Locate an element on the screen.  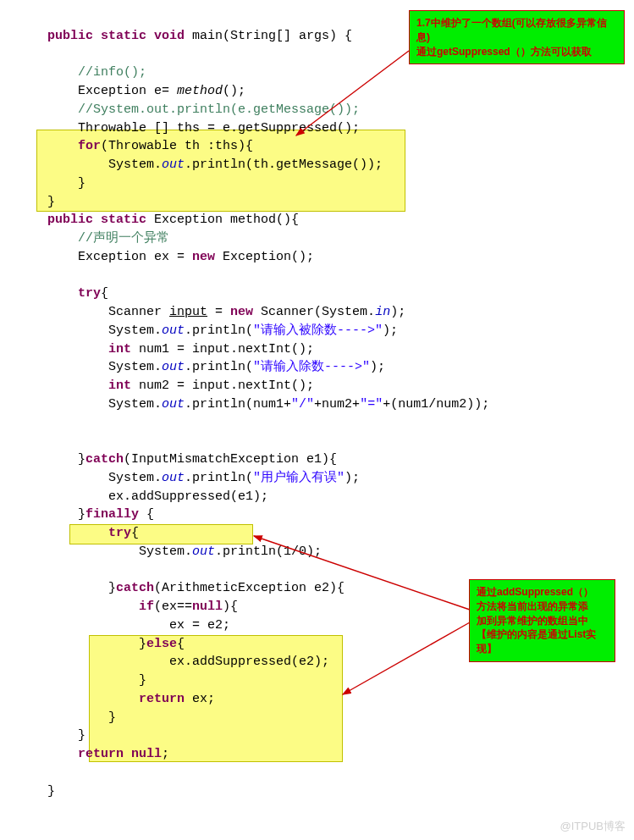
annotation-line: 现】 is located at coordinates (487, 649).